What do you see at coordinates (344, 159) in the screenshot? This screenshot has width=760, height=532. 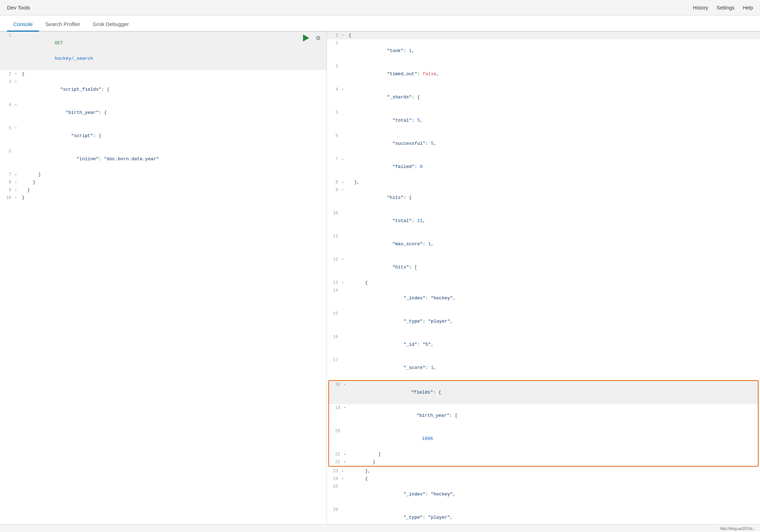 I see `result-toggle-7: ▴` at bounding box center [344, 159].